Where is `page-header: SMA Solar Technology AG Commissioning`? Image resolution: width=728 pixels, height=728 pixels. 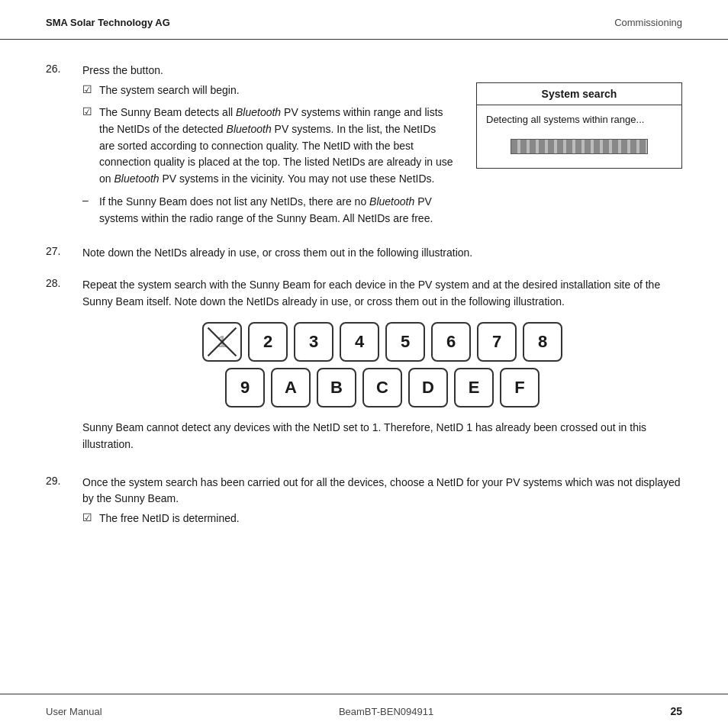
page-header: SMA Solar Technology AG Commissioning is located at coordinates (364, 20).